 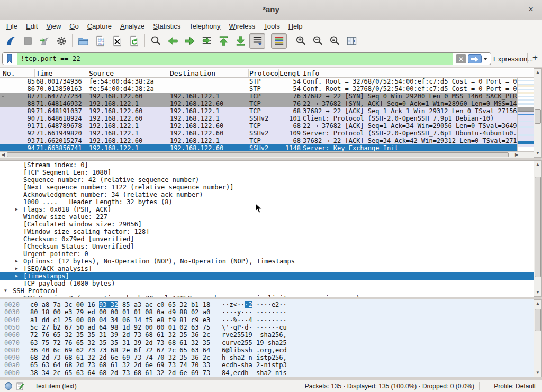 What do you see at coordinates (258, 148) in the screenshot?
I see `packet-row-94: 9471.663856741192.168.122.1192.168.122.6…` at bounding box center [258, 148].